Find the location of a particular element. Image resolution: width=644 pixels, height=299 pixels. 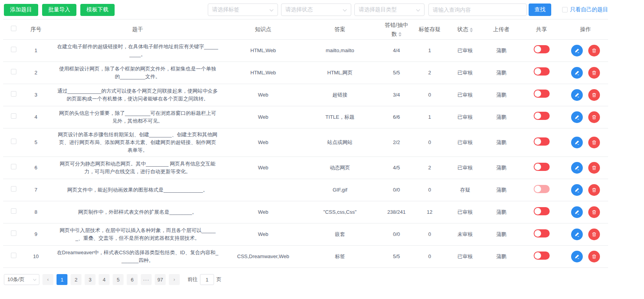

tag-filter-select: 请选择标签 is located at coordinates (243, 10).